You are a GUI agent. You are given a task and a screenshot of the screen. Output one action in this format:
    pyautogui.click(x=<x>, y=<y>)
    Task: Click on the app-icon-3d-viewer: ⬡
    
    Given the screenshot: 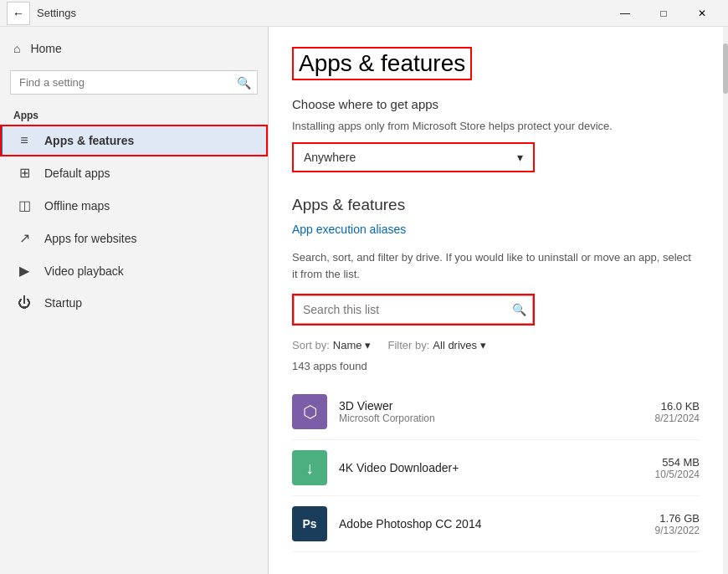 What is the action you would take?
    pyautogui.click(x=310, y=412)
    